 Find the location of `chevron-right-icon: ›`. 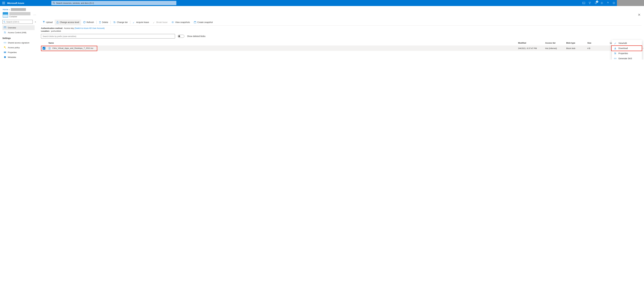

chevron-right-icon: › is located at coordinates (10, 9).